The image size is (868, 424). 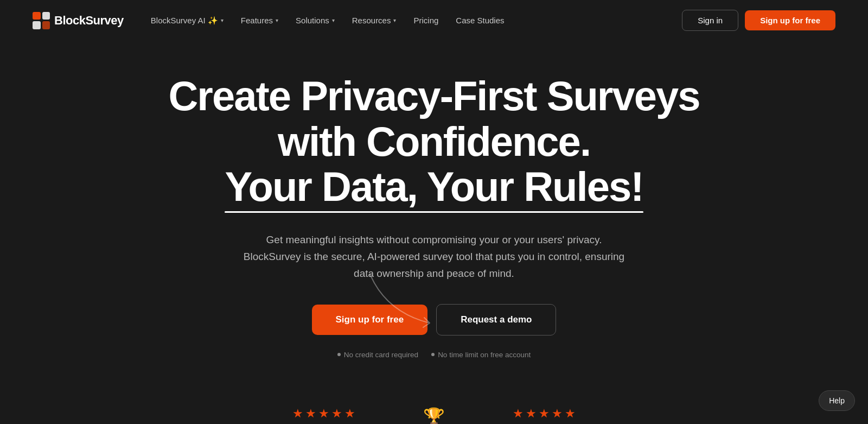 I want to click on nav-item-solutions-label: Solutions, so click(x=312, y=21).